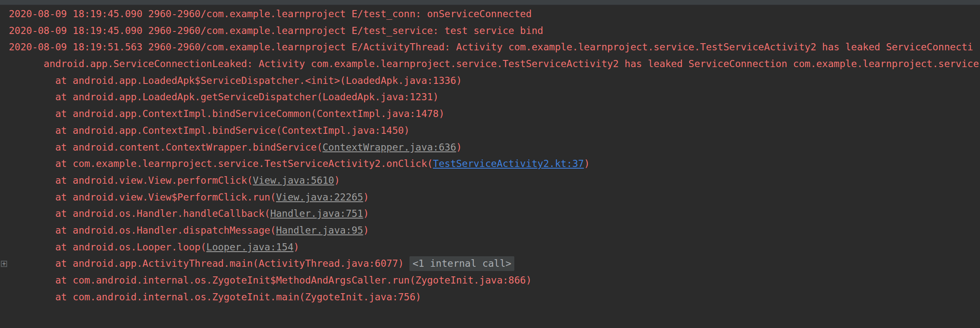 The image size is (980, 328). I want to click on log-text: android.app.ServiceConnectionLeaked: Act…, so click(494, 64).